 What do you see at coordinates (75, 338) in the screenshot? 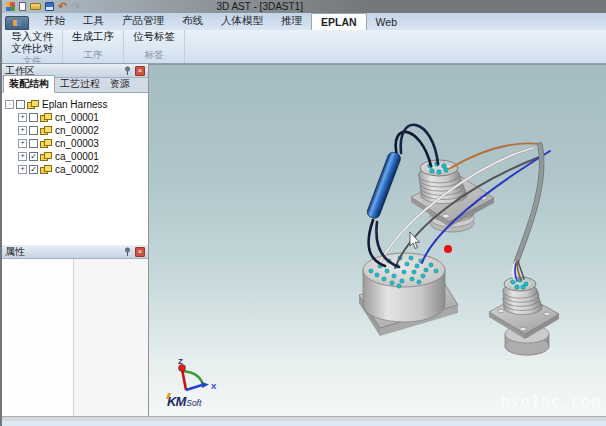
I see `properties-grid` at bounding box center [75, 338].